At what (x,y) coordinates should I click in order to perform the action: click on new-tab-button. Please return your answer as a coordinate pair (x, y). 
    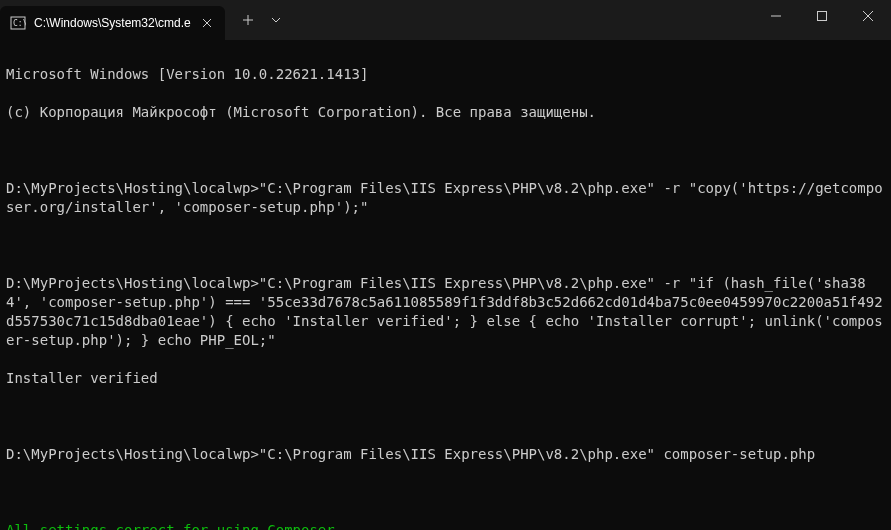
    Looking at the image, I should click on (248, 20).